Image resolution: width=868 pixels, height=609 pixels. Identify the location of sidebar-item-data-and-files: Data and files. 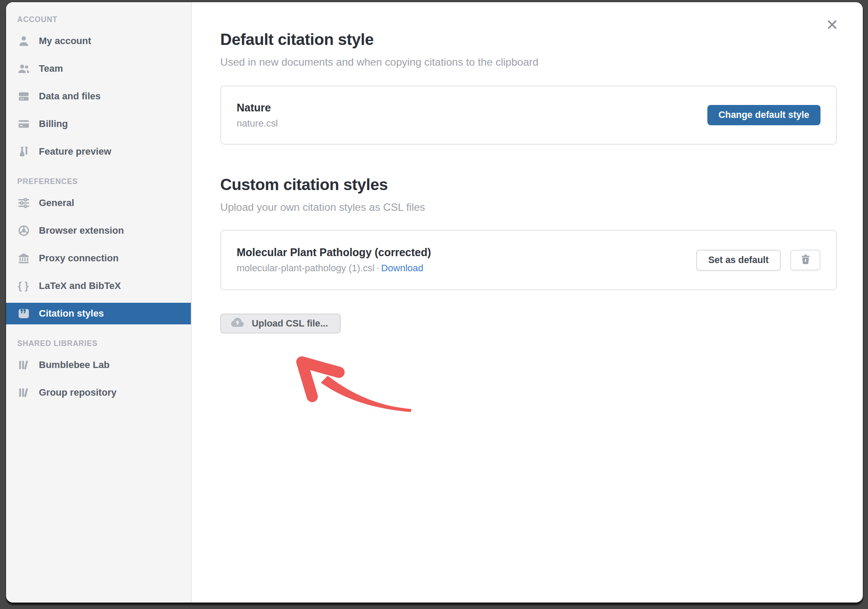
(98, 96).